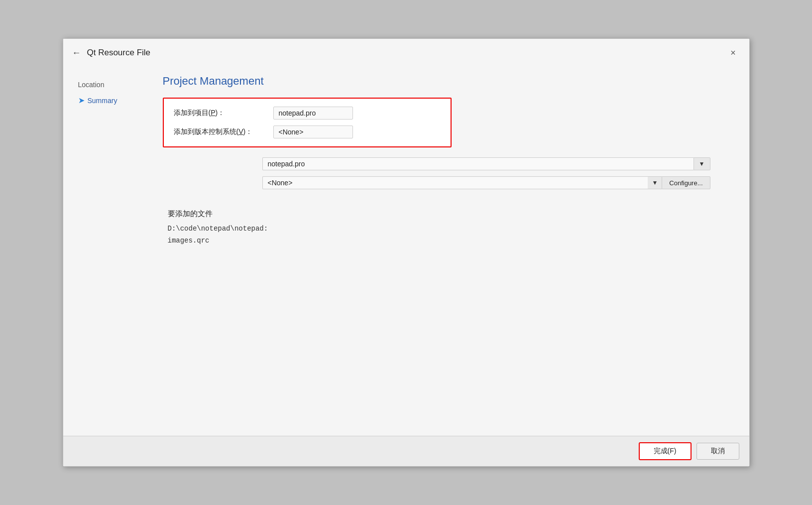 This screenshot has width=812, height=505. What do you see at coordinates (733, 53) in the screenshot?
I see `close-button: ×` at bounding box center [733, 53].